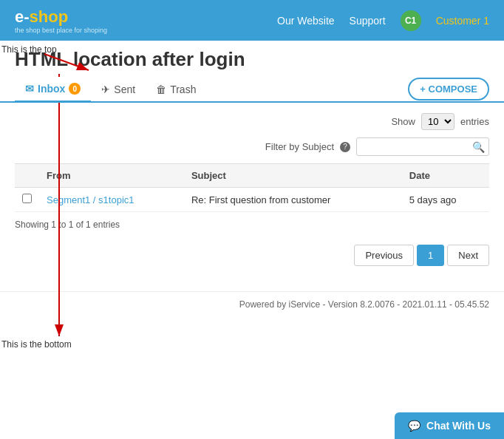 This screenshot has width=504, height=439. What do you see at coordinates (75, 89) in the screenshot?
I see `inbox-badge: 0` at bounding box center [75, 89].